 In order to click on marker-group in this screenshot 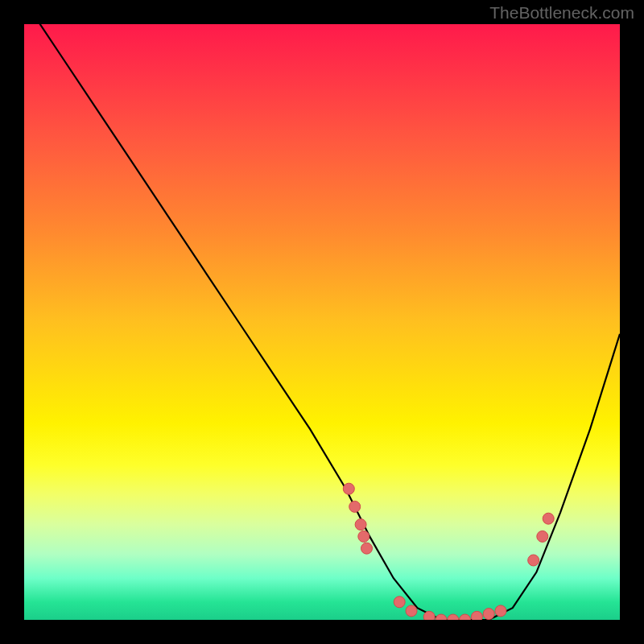, I will do `click(448, 551)`.